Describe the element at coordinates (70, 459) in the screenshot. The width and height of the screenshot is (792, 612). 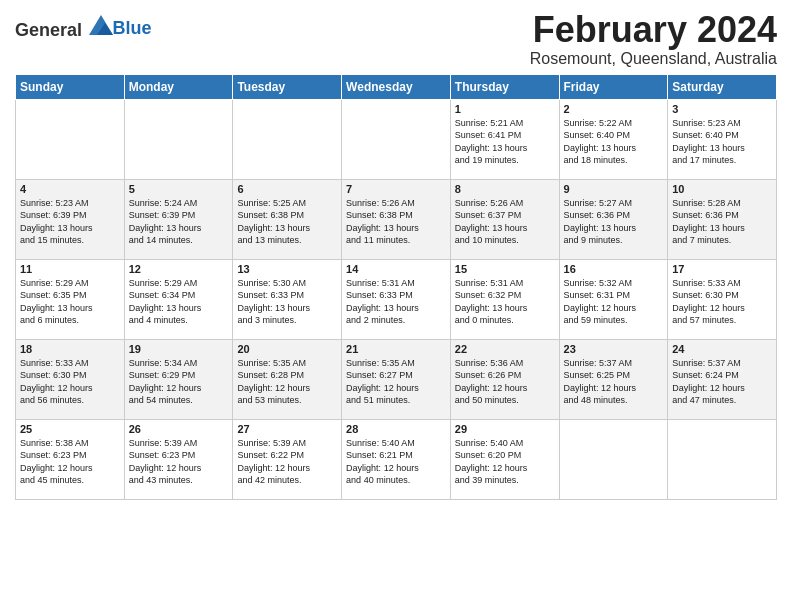
I see `calendar-cell: 25Sunrise: 5:38 AM Sunset: 6:23 PM Dayli…` at that location.